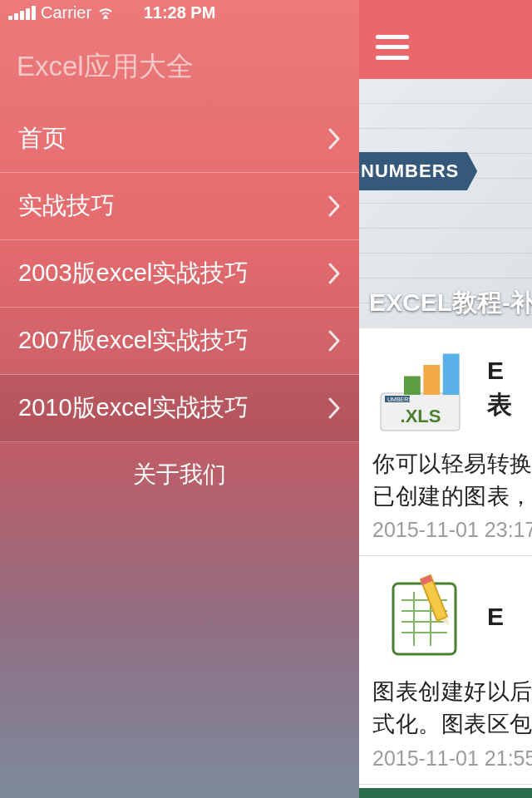 This screenshot has height=798, width=532. What do you see at coordinates (180, 13) in the screenshot?
I see `status-time: 11:28 PM` at bounding box center [180, 13].